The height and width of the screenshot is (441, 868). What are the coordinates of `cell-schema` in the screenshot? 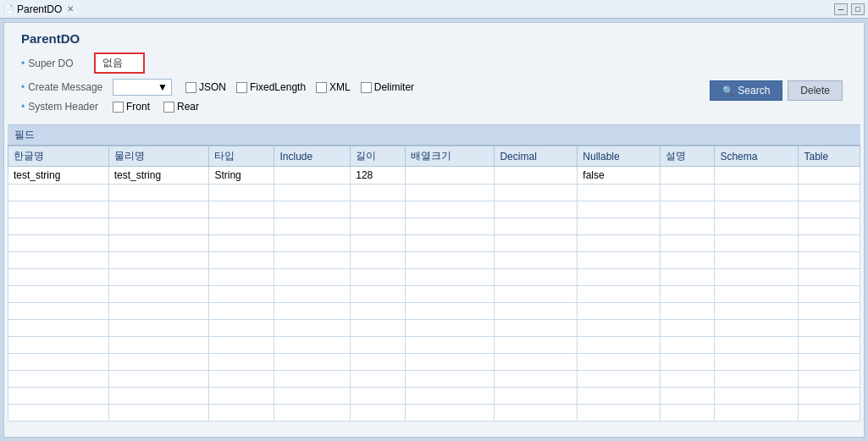 It's located at (757, 176).